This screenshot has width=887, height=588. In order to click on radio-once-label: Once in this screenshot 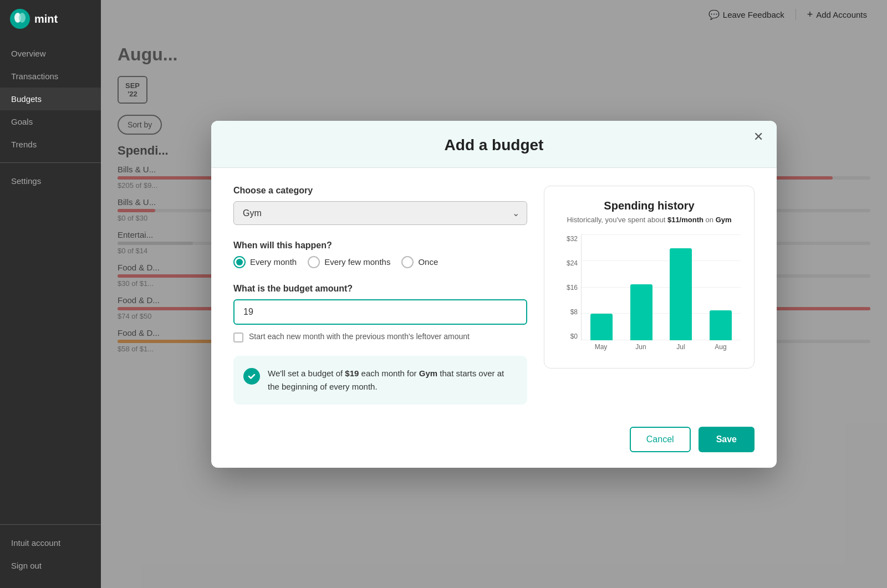, I will do `click(428, 262)`.